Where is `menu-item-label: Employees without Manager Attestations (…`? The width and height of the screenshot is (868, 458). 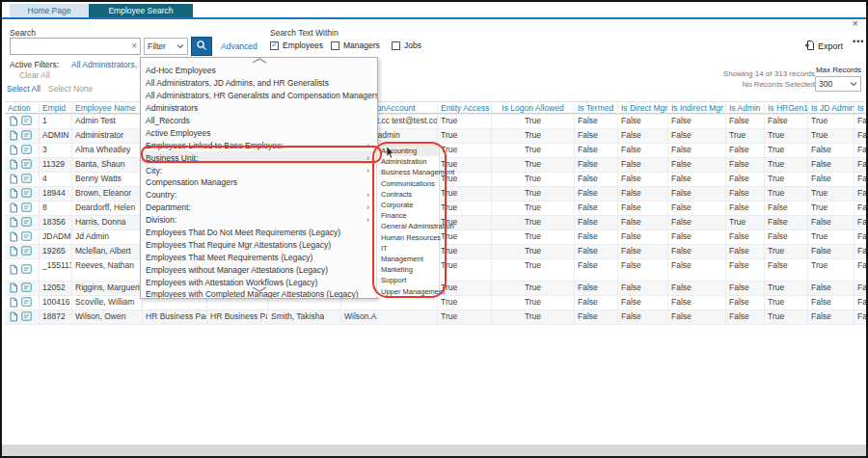
menu-item-label: Employees without Manager Attestations (… is located at coordinates (237, 270).